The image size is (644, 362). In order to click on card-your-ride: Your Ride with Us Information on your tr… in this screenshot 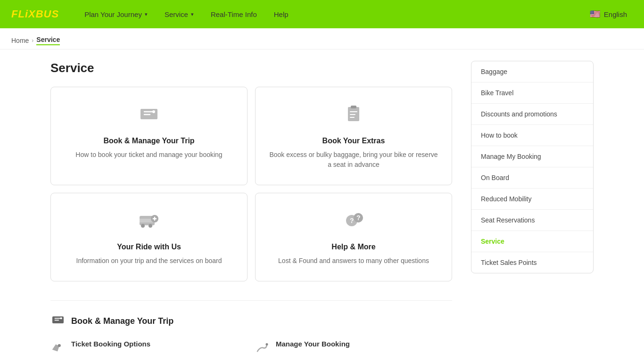, I will do `click(149, 237)`.